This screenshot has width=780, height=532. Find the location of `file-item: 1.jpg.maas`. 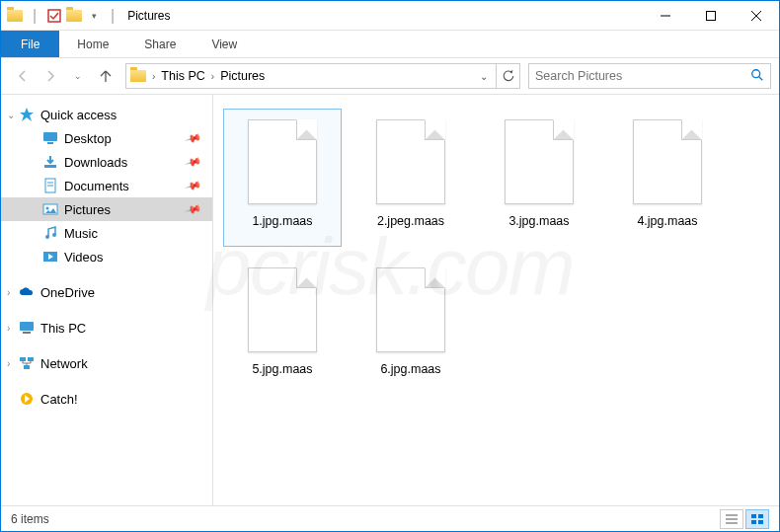

file-item: 1.jpg.maas is located at coordinates (282, 178).